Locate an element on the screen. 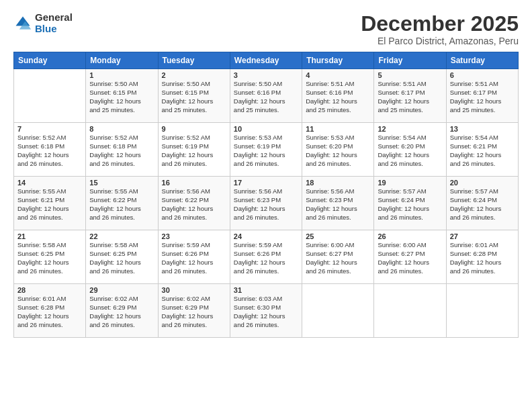 The height and width of the screenshot is (411, 532). calendar-cell: 18Sunrise: 5:56 AM Sunset: 6:23 PM Dayli… is located at coordinates (339, 203).